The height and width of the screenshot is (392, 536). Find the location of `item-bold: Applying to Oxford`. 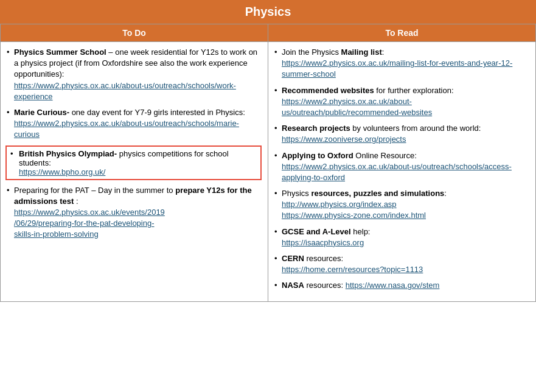

item-bold: Applying to Oxford is located at coordinates (318, 156).